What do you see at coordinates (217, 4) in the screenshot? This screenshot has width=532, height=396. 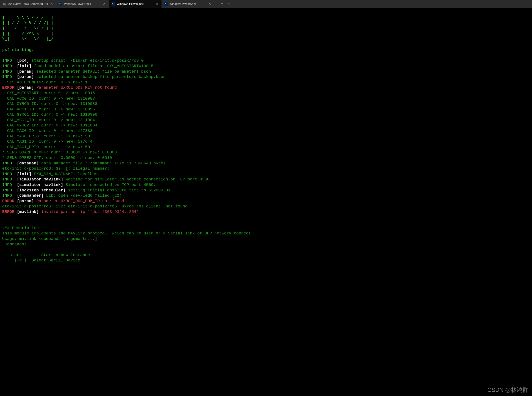 I see `tab-divider` at bounding box center [217, 4].